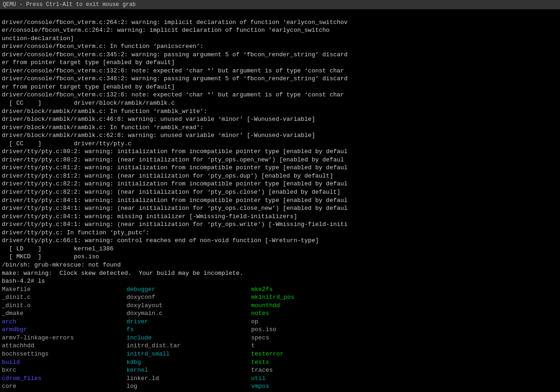 The width and height of the screenshot is (560, 392). I want to click on ls-item: build, so click(64, 362).